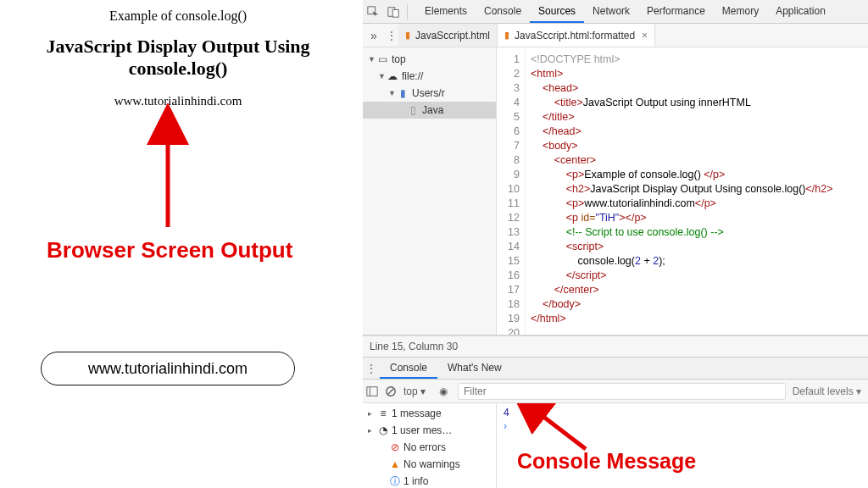  Describe the element at coordinates (403, 93) in the screenshot. I see `folder-icon: ▮` at that location.